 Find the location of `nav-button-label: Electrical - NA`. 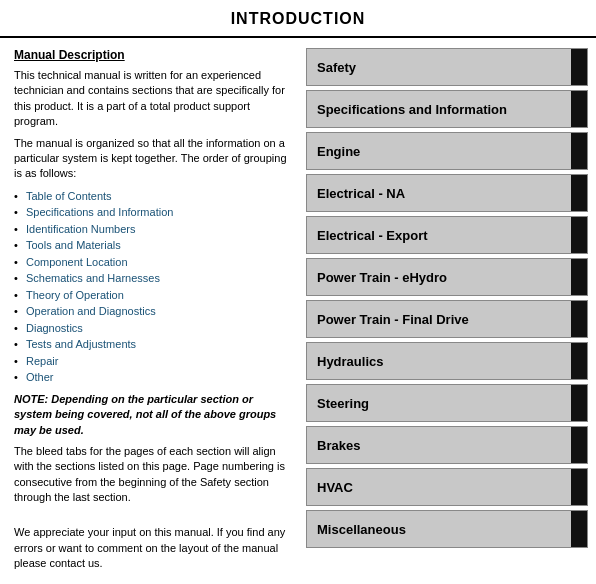

nav-button-label: Electrical - NA is located at coordinates (447, 194).